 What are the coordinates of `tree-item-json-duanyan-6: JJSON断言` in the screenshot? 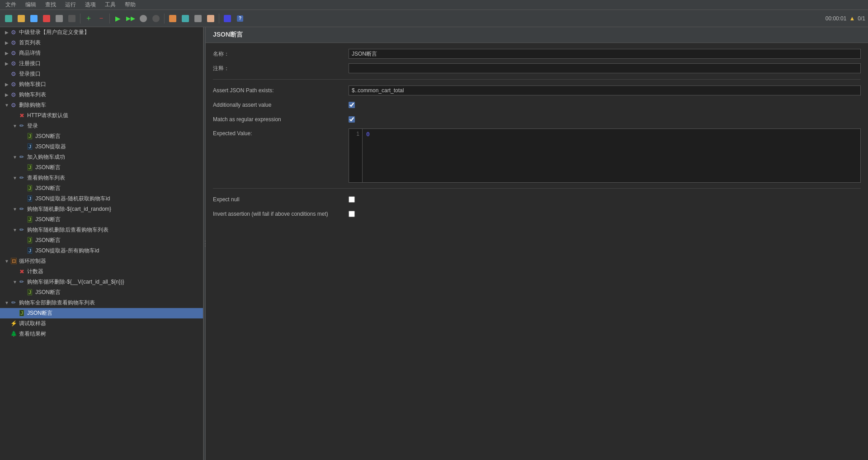 It's located at (101, 292).